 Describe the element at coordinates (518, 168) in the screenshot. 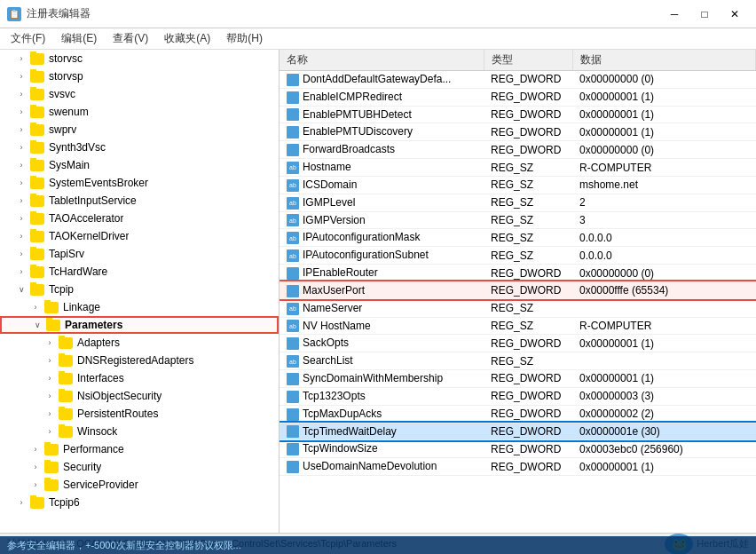

I see `registry-row: abHostnameREG_SZR-COMPUTER` at that location.